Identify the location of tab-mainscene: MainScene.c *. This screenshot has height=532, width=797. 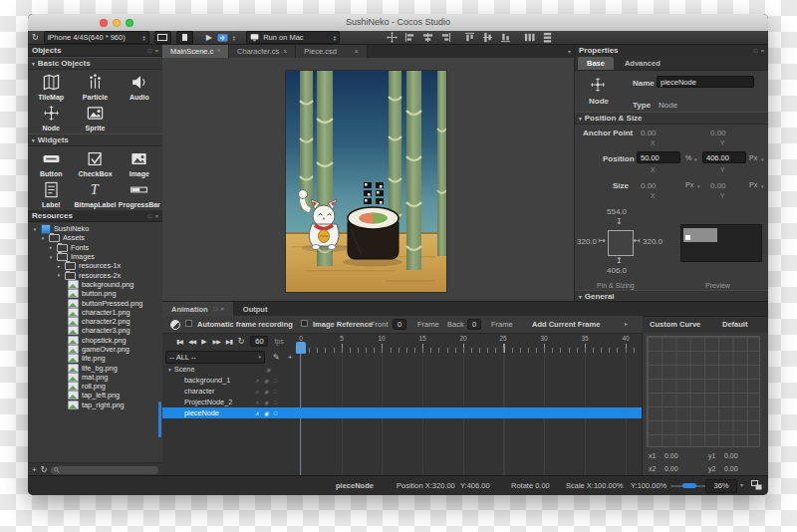
(195, 52).